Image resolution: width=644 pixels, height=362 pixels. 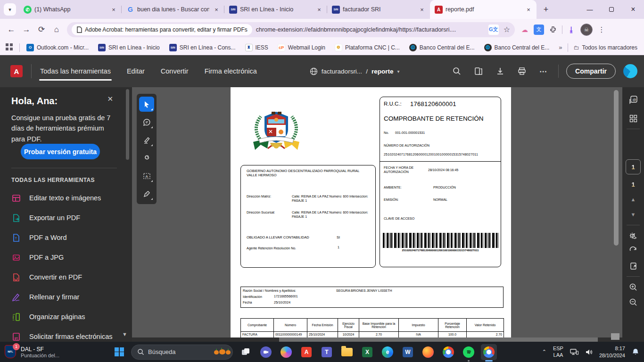 What do you see at coordinates (136, 71) in the screenshot?
I see `menu-editar: Editar` at bounding box center [136, 71].